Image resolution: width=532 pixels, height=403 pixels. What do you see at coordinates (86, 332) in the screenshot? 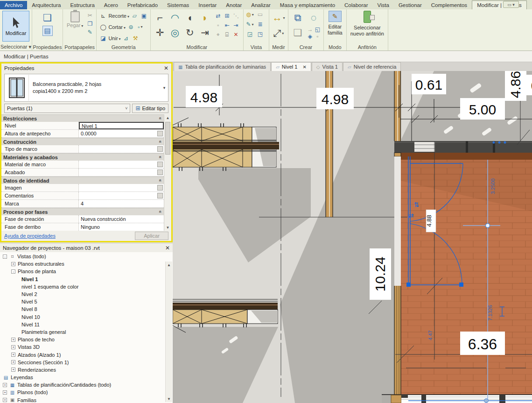
I see `tree-item: Planimetría general` at bounding box center [86, 332].